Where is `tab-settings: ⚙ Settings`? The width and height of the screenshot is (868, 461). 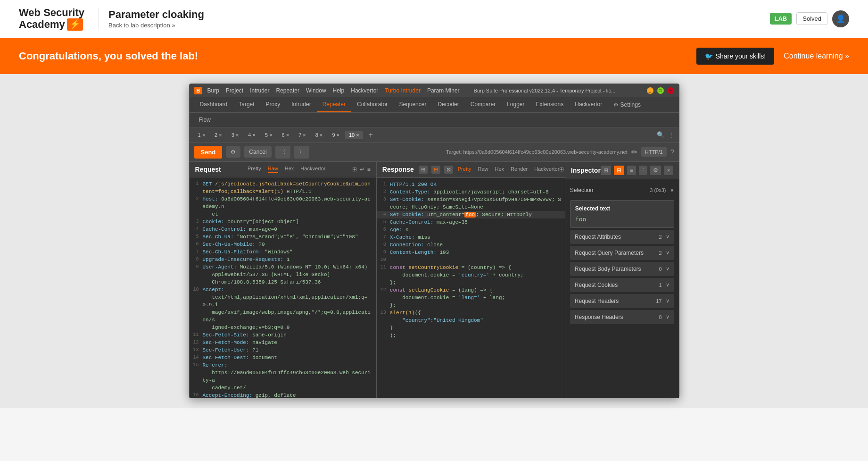
tab-settings: ⚙ Settings is located at coordinates (627, 105).